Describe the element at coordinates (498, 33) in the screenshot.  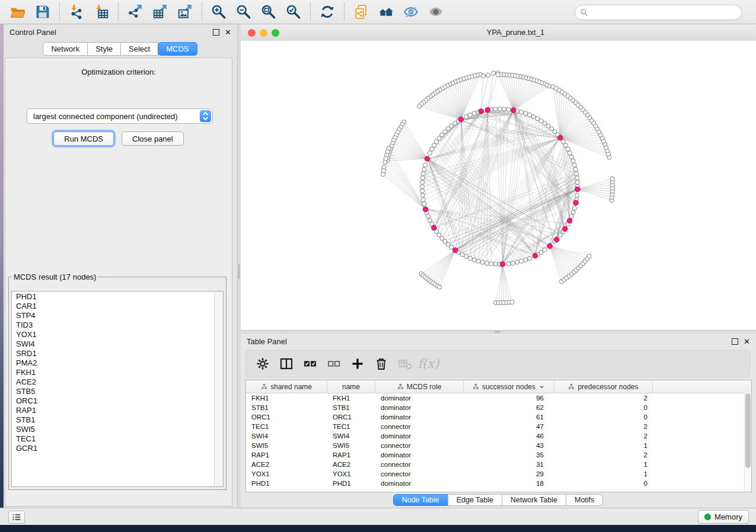
I see `network-window-titlebar: YPA_prune.txt_1` at that location.